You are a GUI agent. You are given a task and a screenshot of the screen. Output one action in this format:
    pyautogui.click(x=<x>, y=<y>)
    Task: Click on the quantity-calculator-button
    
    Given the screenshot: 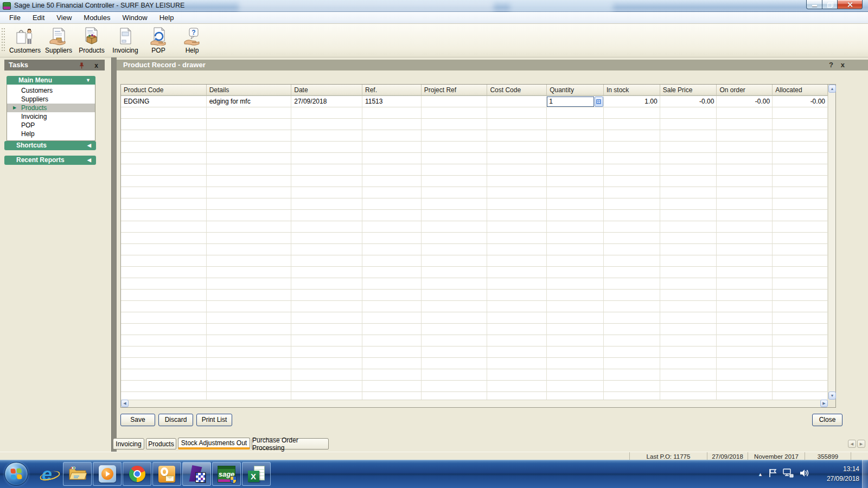 What is the action you would take?
    pyautogui.click(x=599, y=102)
    